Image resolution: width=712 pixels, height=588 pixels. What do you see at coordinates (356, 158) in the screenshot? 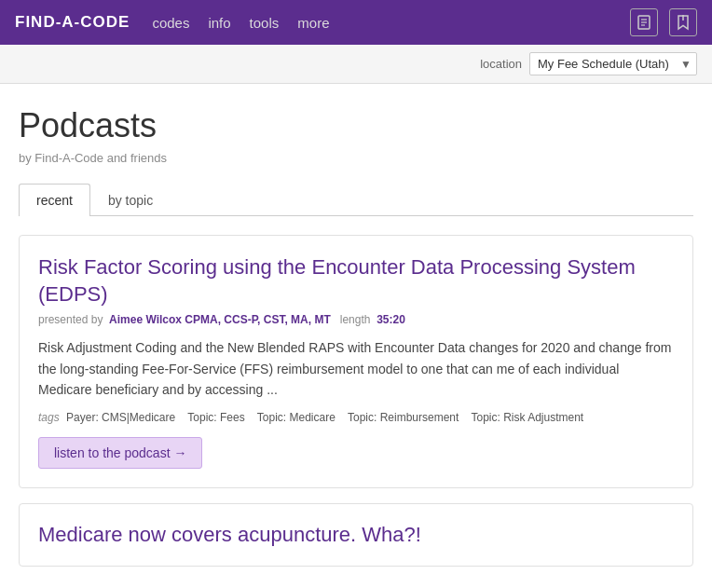
I see `page-subtitle: by Find-A-Code and friends` at bounding box center [356, 158].